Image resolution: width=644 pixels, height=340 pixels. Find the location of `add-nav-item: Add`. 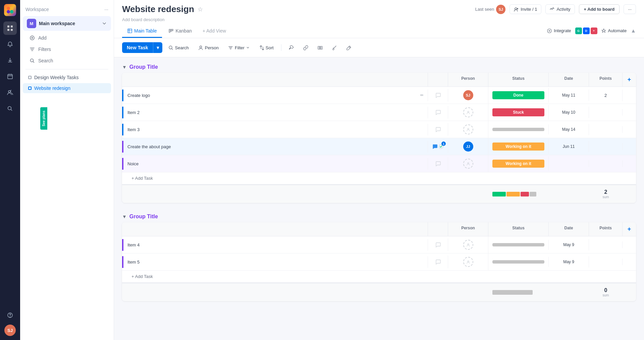

add-nav-item: Add is located at coordinates (67, 38).